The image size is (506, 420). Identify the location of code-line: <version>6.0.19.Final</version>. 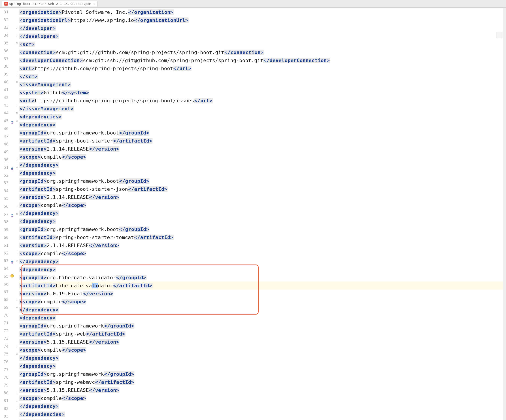
(263, 294).